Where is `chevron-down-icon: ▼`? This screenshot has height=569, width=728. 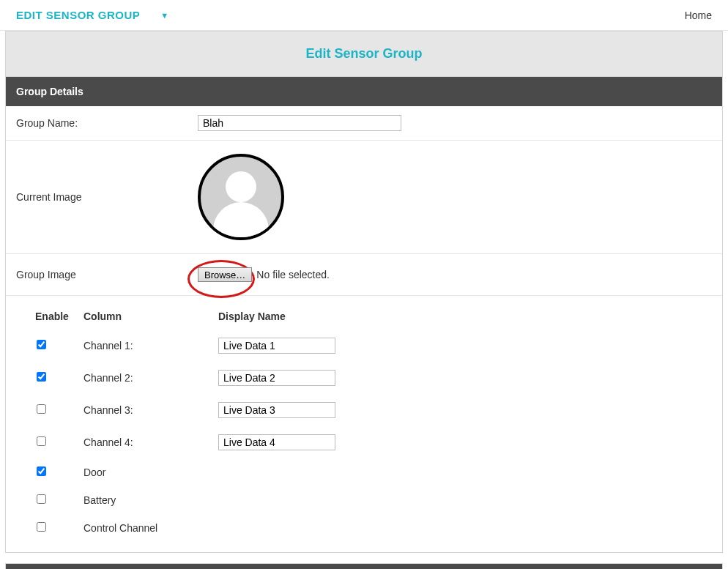 chevron-down-icon: ▼ is located at coordinates (164, 15).